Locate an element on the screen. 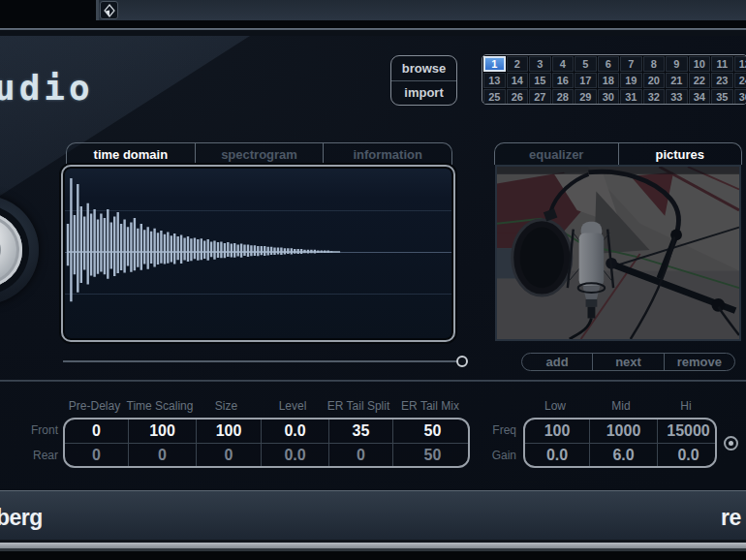 This screenshot has width=746, height=560. value-front-pre-delay: 0 is located at coordinates (97, 431).